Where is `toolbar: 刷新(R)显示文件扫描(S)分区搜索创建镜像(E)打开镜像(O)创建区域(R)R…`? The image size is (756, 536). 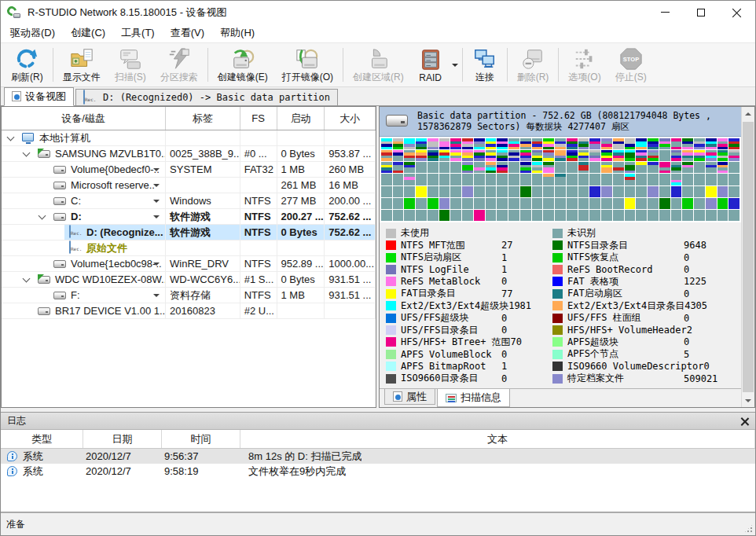
toolbar: 刷新(R)显示文件扫描(S)分区搜索创建镜像(E)打开镜像(O)创建区域(R)R… is located at coordinates (378, 65).